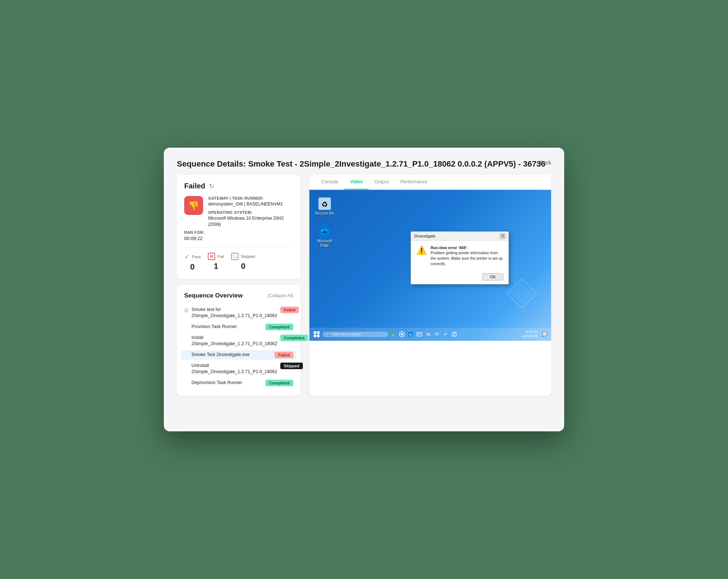 The width and height of the screenshot is (728, 579). I want to click on skipped-metric: ▷ Skipped 0, so click(243, 262).